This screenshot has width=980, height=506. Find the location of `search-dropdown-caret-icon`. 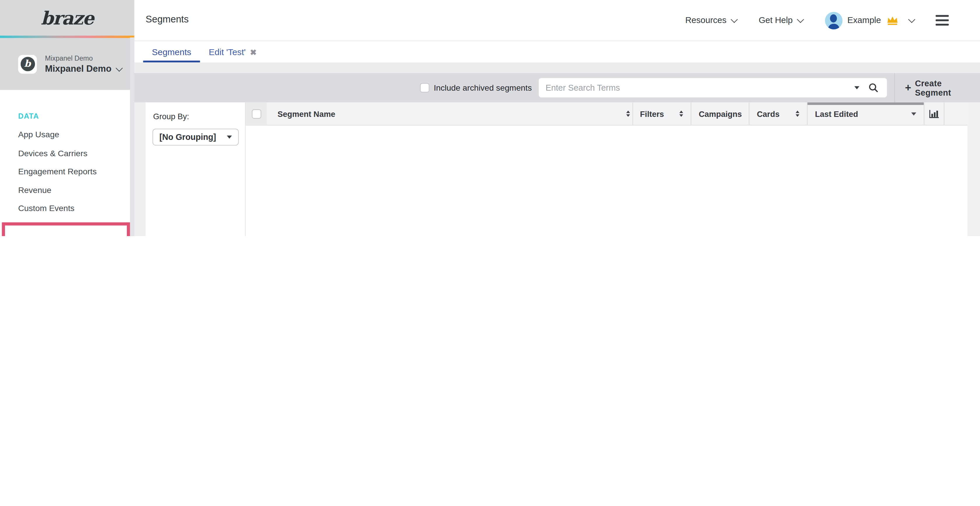

search-dropdown-caret-icon is located at coordinates (857, 88).